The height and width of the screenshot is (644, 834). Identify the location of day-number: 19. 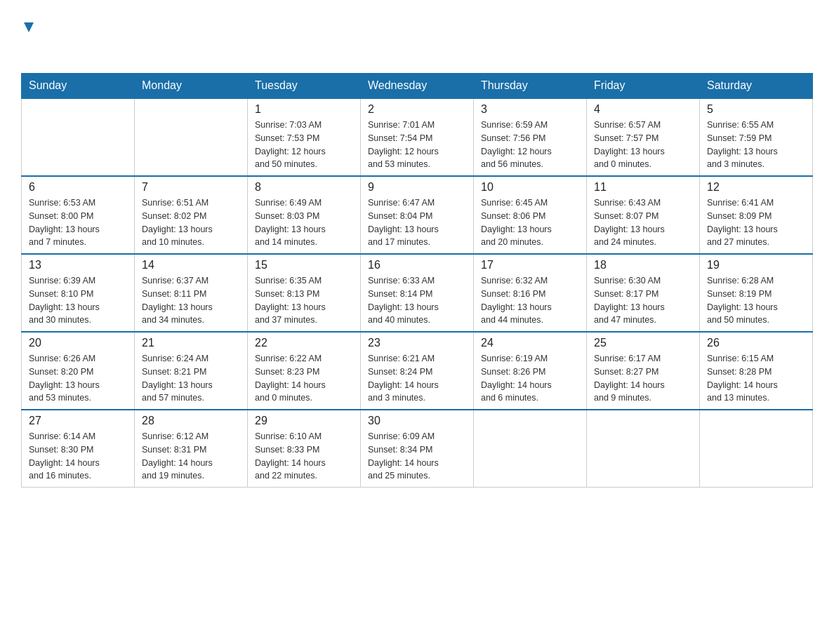
(756, 265).